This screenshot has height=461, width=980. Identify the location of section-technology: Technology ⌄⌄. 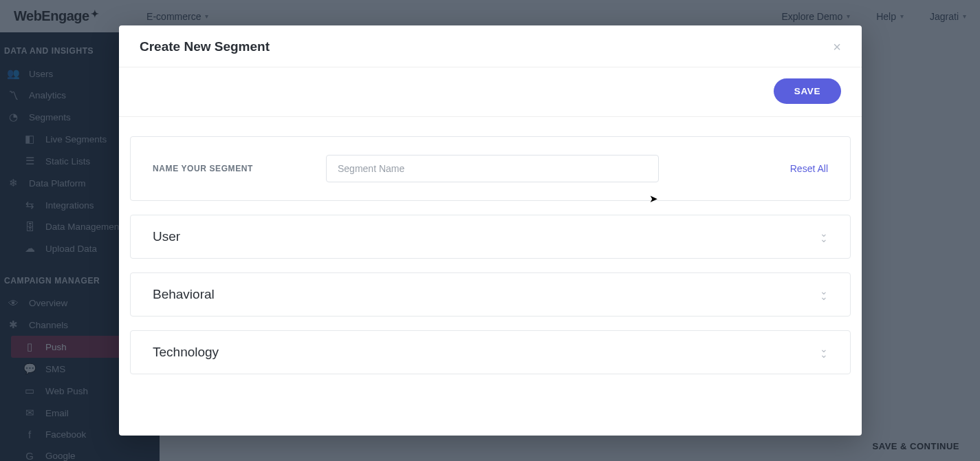
(490, 352).